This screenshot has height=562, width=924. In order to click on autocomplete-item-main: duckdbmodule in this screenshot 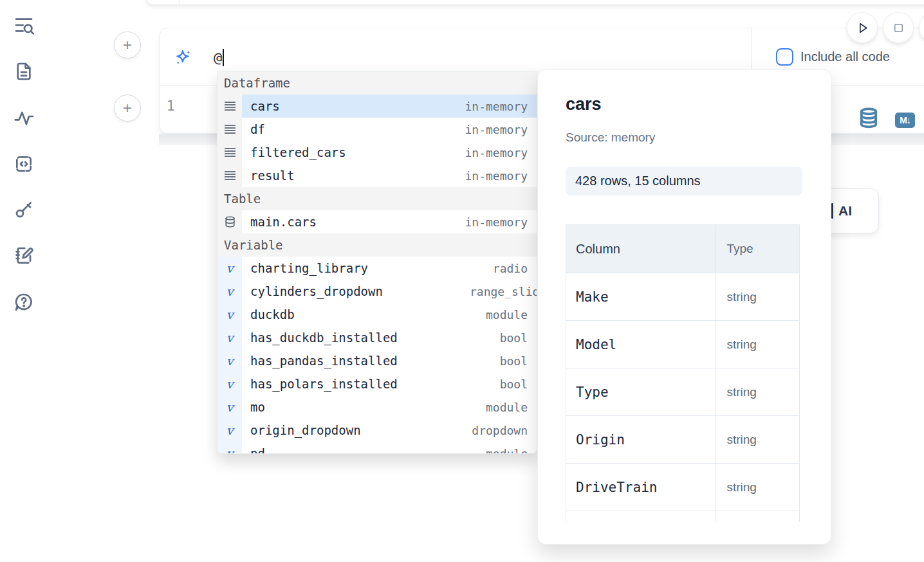, I will do `click(389, 314)`.